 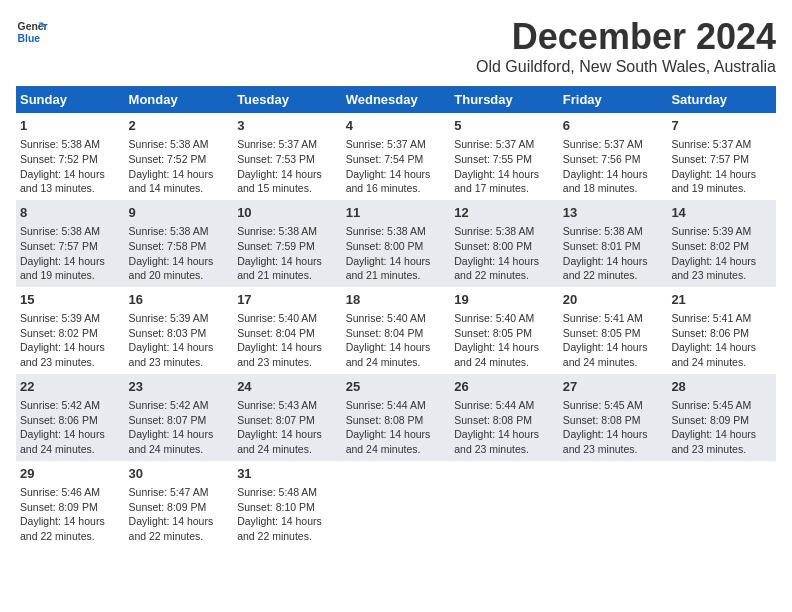 What do you see at coordinates (710, 159) in the screenshot?
I see `sunset-text: Sunset: 7:57 PM` at bounding box center [710, 159].